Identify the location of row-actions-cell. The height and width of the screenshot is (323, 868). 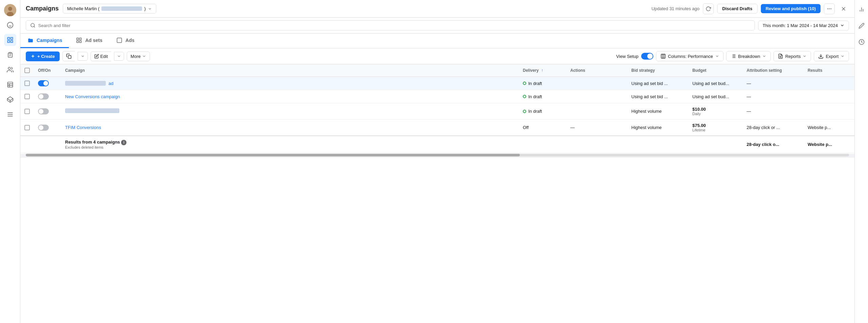
(597, 83).